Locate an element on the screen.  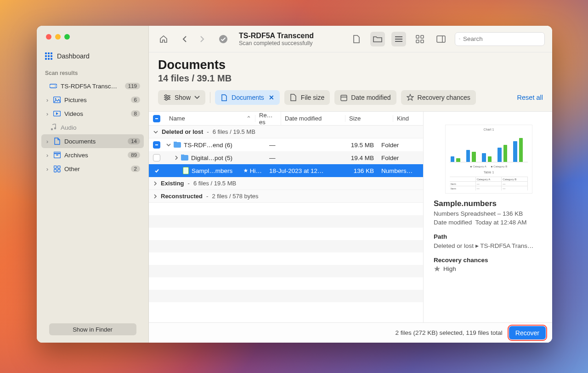
remove-filter-icon: ✕ is located at coordinates (271, 98).